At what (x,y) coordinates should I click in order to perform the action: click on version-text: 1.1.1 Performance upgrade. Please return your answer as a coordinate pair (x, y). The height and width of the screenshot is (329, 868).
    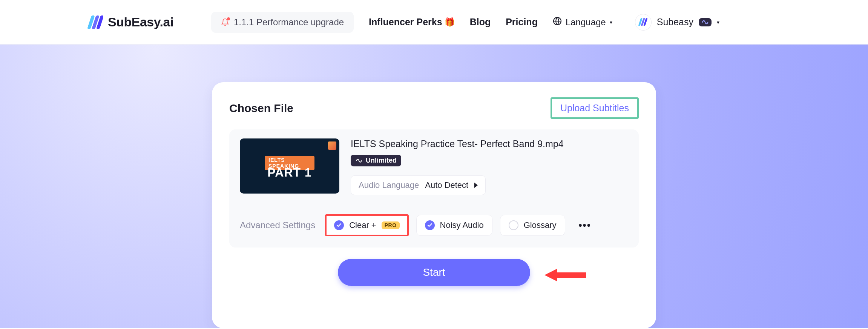
    Looking at the image, I should click on (289, 22).